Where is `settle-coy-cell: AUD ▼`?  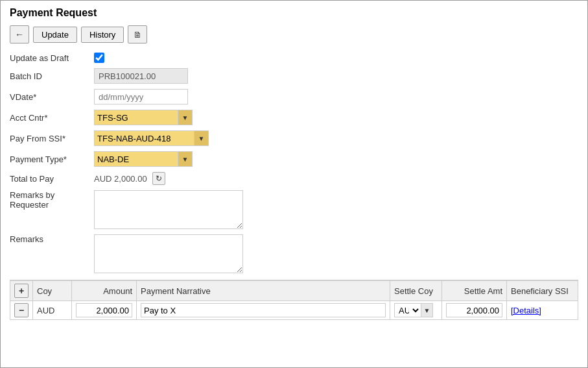
settle-coy-cell: AUD ▼ is located at coordinates (416, 310).